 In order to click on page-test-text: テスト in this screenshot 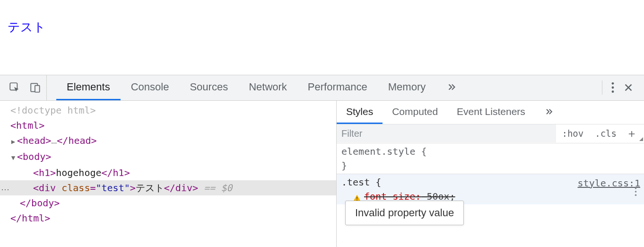, I will do `click(26, 27)`.